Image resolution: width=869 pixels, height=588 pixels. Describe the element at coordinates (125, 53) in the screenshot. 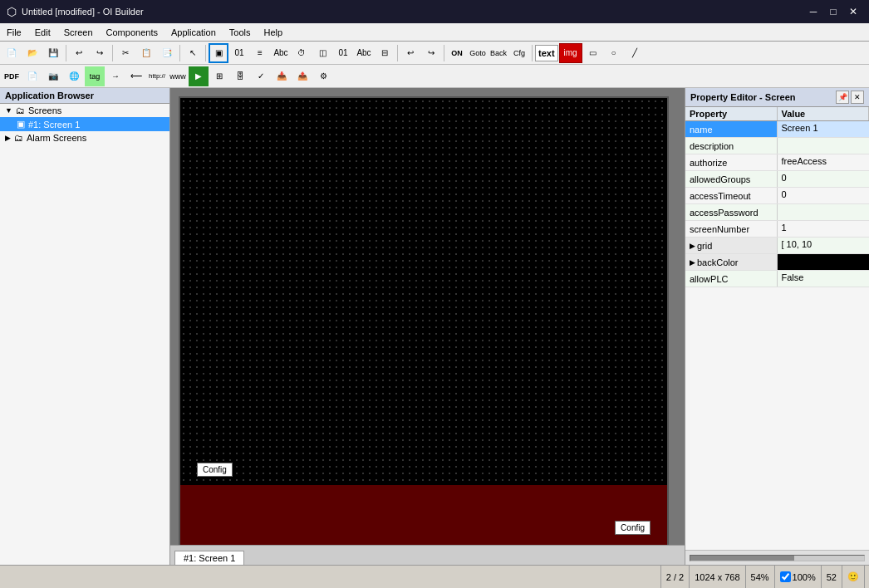

I see `cut-button: ✂` at that location.